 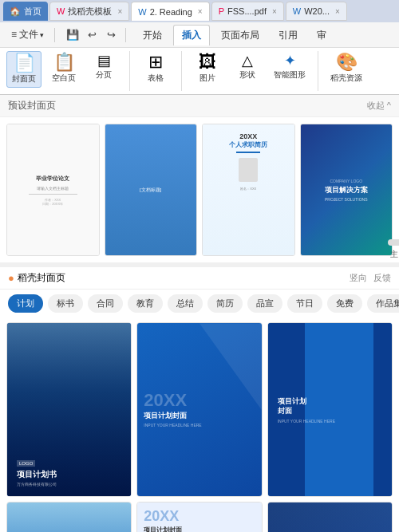 I want to click on preset-cover-1: 毕业学位论文 请输入文档主标题 作者：XXX 日期：20XX年, so click(x=53, y=190).